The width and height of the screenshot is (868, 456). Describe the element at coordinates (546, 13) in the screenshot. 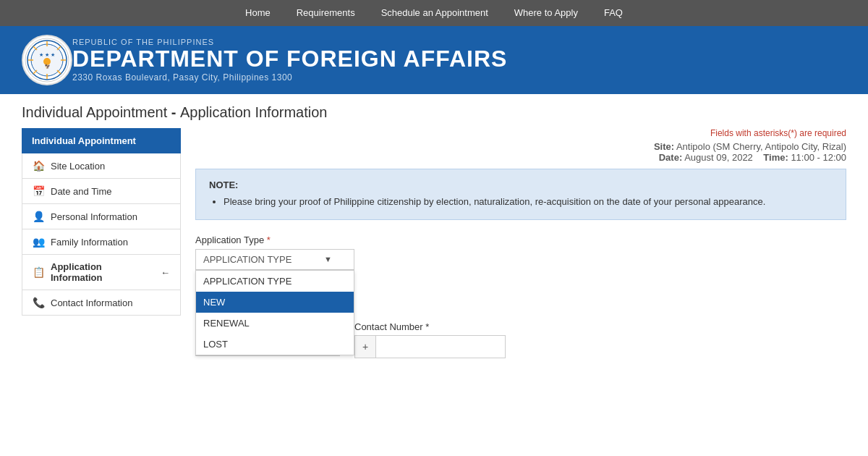

I see `nav-where-to-apply: Where to Apply` at that location.